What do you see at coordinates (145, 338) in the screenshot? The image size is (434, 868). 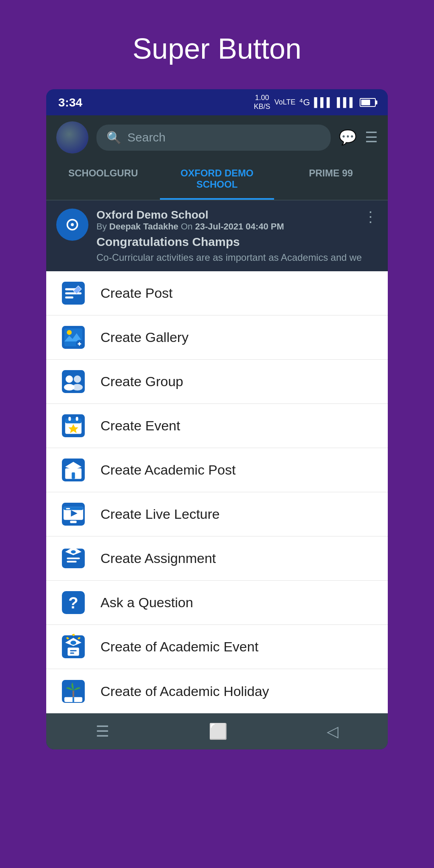 I see `create-gallery-label: Create Gallery` at bounding box center [145, 338].